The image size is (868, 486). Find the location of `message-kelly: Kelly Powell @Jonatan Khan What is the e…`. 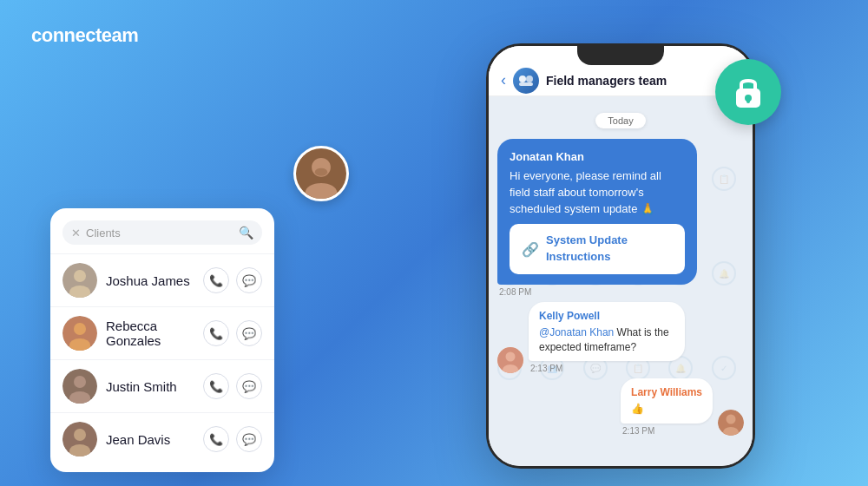

message-kelly: Kelly Powell @Jonatan Khan What is the e… is located at coordinates (621, 338).